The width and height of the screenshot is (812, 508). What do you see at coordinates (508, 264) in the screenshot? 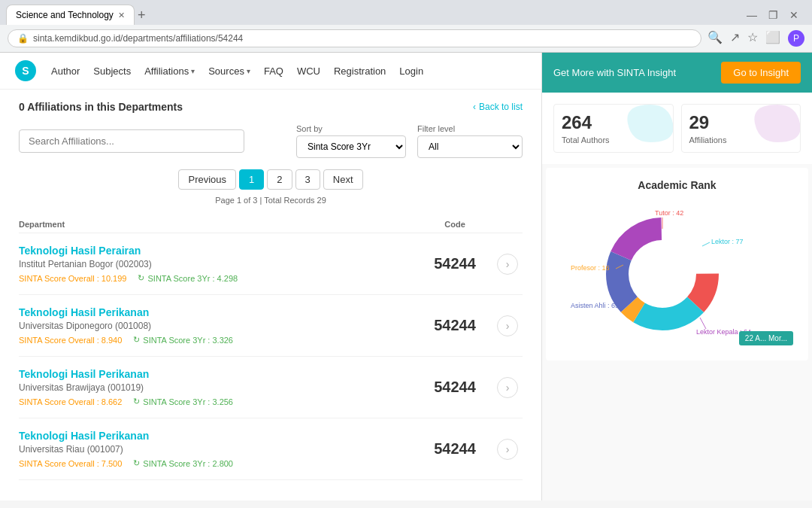
I see `dept-arrow-0: ›` at bounding box center [508, 264].